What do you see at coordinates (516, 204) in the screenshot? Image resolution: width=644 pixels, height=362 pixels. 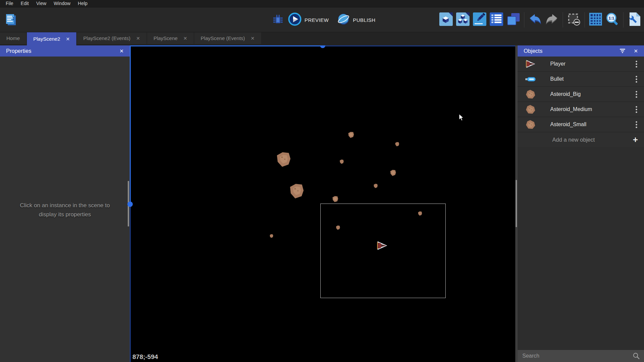 I see `panel-divider` at bounding box center [516, 204].